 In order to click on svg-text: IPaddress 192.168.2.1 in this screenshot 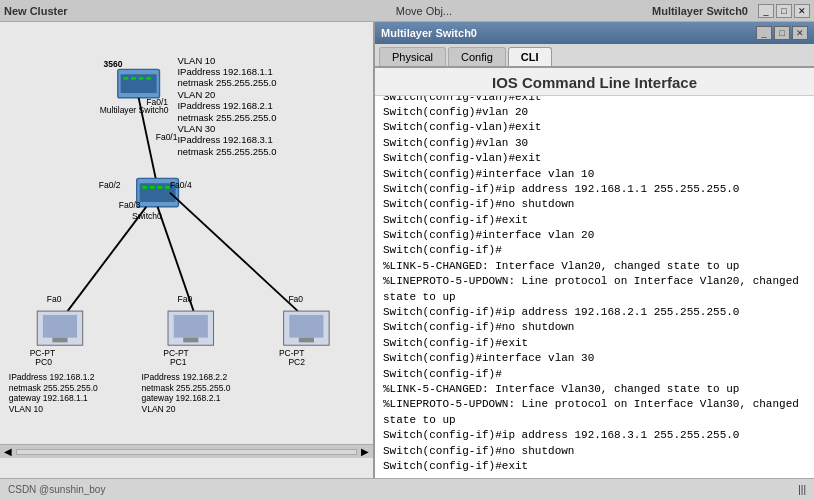, I will do `click(224, 106)`.